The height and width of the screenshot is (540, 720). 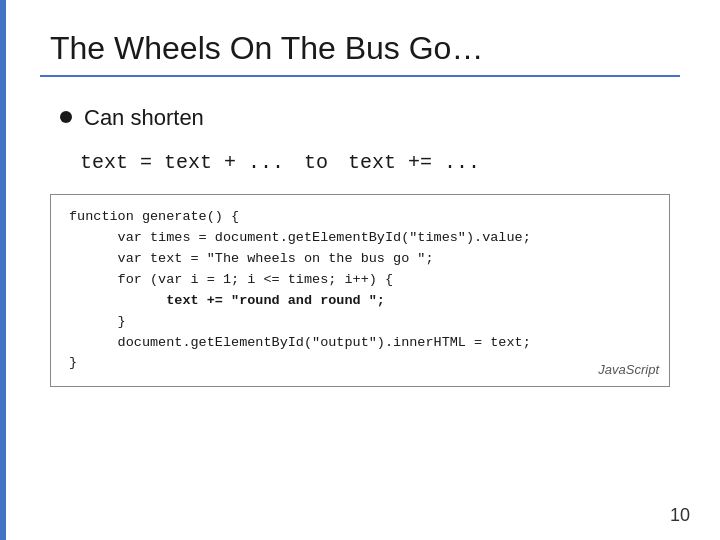 What do you see at coordinates (3, 270) in the screenshot?
I see `left-border-decoration` at bounding box center [3, 270].